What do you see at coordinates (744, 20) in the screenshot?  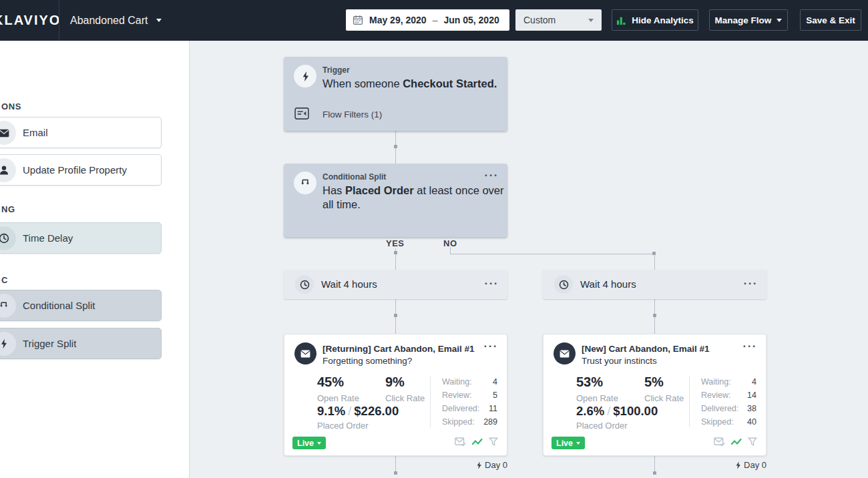 I see `manage-flow-label: Manage Flow` at bounding box center [744, 20].